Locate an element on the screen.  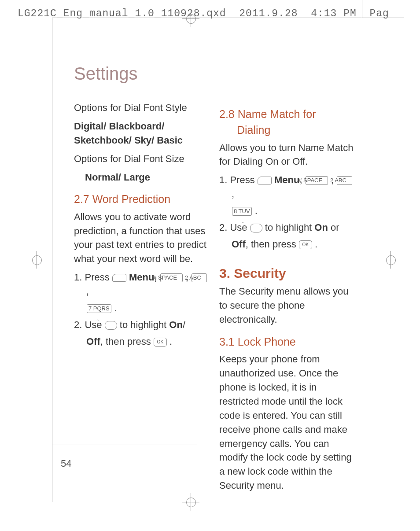
dial-font-size-label: Options for Dial Font Size is located at coordinates (142, 159).